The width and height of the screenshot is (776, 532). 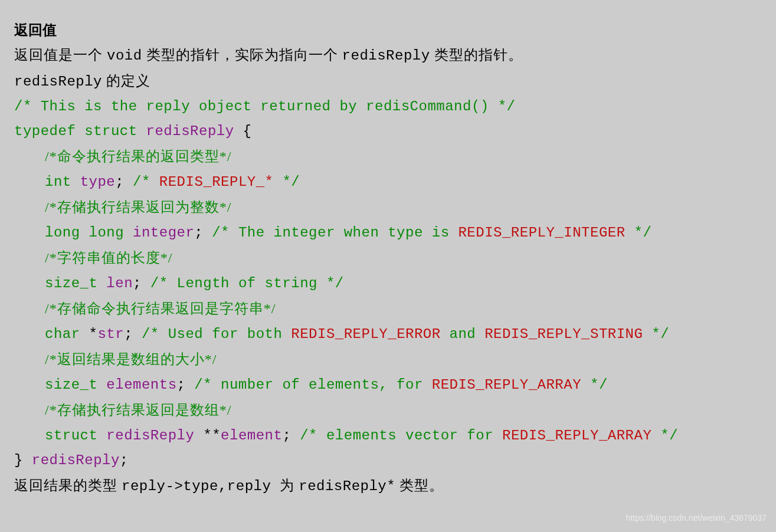 I want to click on code-field-str: char *str; /* Used for both REDIS_REPLY_…, so click(x=388, y=334).